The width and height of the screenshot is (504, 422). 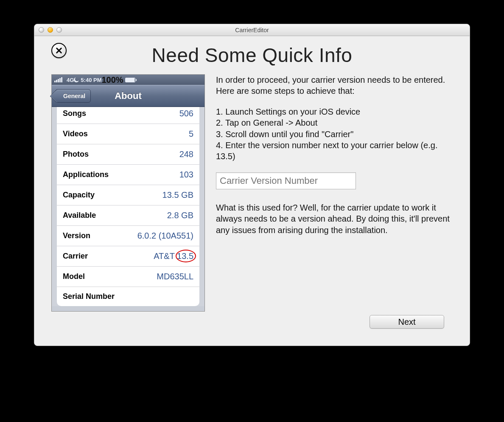 I want to click on row-value: 506, so click(x=187, y=114).